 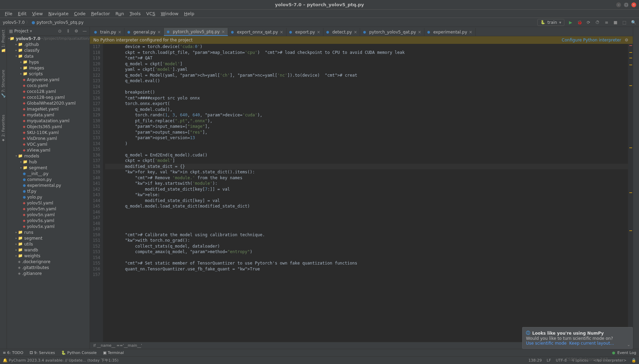 What do you see at coordinates (58, 14) in the screenshot?
I see `menu-navigate: Navigate` at bounding box center [58, 14].